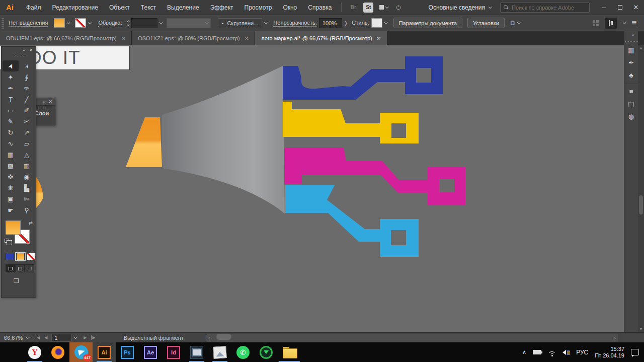 The height and width of the screenshot is (362, 644). What do you see at coordinates (524, 352) in the screenshot?
I see `tray-expand-icon: ∧` at bounding box center [524, 352].